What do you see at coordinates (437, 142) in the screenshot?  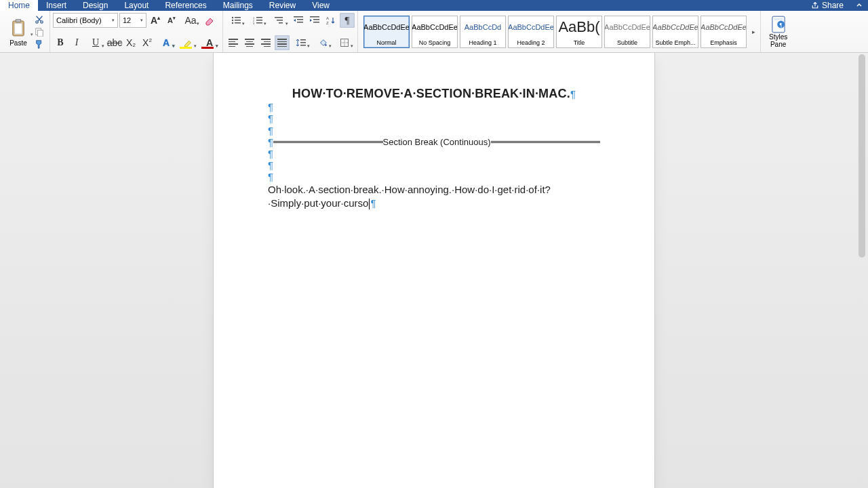 I see `section-break: Section Break (Continuous)` at bounding box center [437, 142].